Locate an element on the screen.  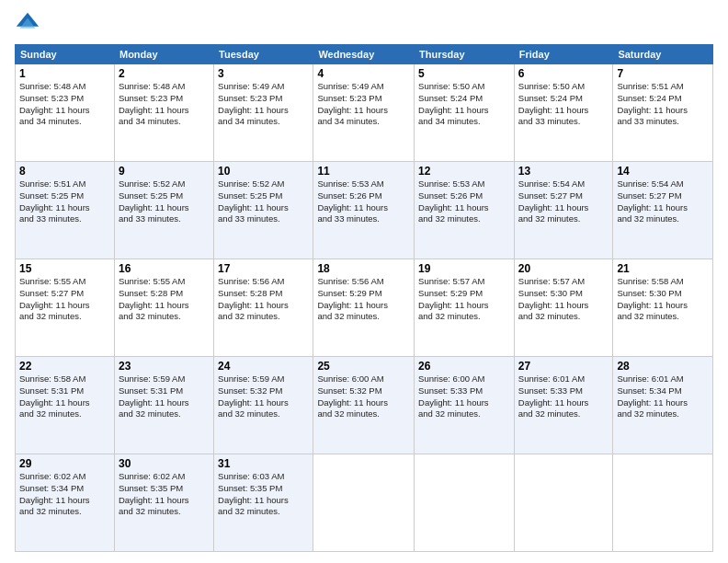
day-info: Sunrise: 5:59 AMSunset: 5:32 PMDaylight:… is located at coordinates (263, 397).